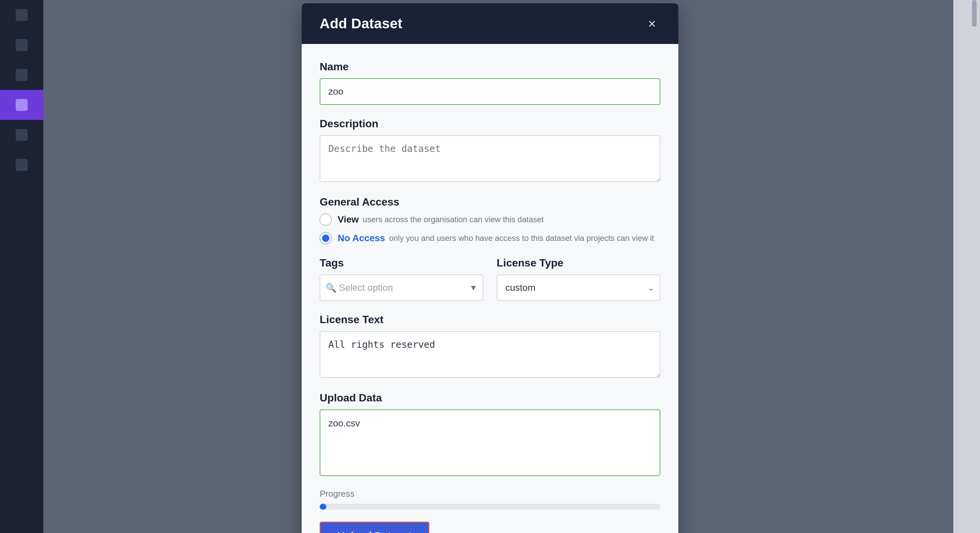 Image resolution: width=980 pixels, height=533 pixels. What do you see at coordinates (401, 287) in the screenshot?
I see `tags-select: Select option` at bounding box center [401, 287].